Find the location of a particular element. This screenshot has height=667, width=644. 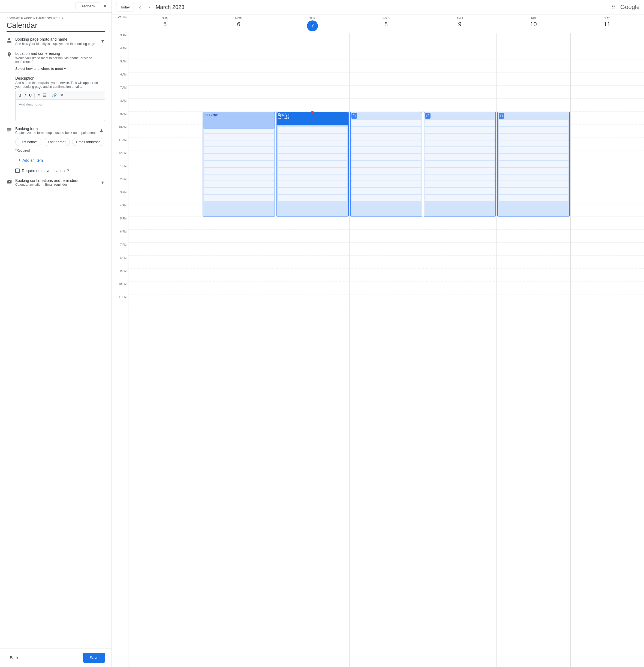

clear-button: ✕ is located at coordinates (62, 95).